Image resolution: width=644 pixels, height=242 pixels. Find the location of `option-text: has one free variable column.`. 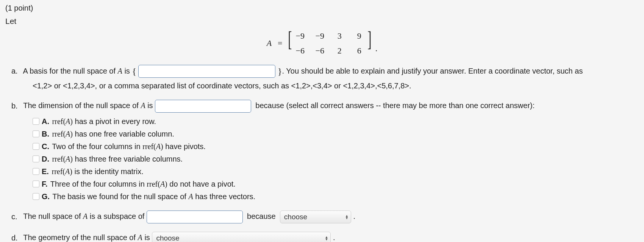

option-text: has one free variable column. is located at coordinates (123, 134).